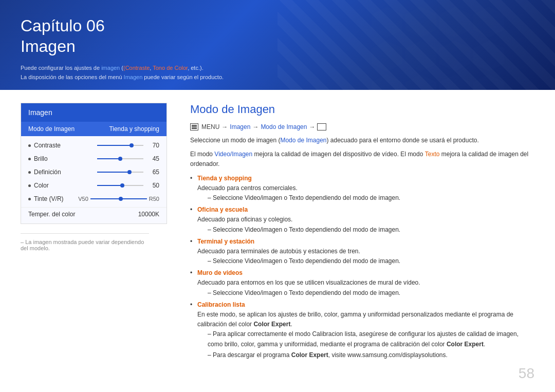  I want to click on slider-value: 45, so click(153, 159).